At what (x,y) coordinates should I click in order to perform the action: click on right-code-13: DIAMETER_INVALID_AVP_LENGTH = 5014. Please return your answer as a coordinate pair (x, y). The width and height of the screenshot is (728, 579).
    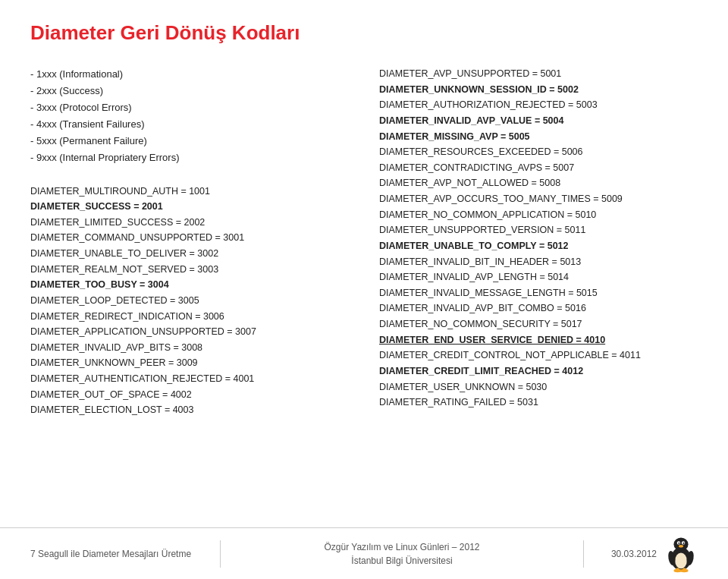
    Looking at the image, I should click on (538, 278).